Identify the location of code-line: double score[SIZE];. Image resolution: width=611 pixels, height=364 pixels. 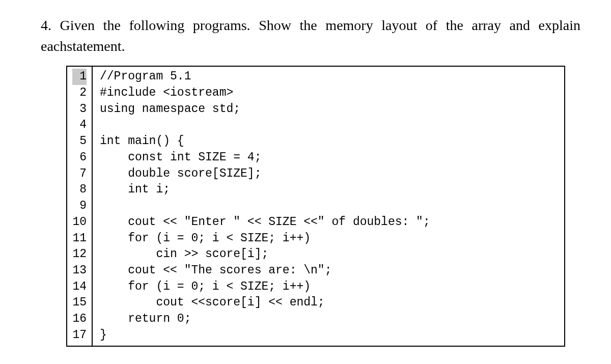
(329, 174).